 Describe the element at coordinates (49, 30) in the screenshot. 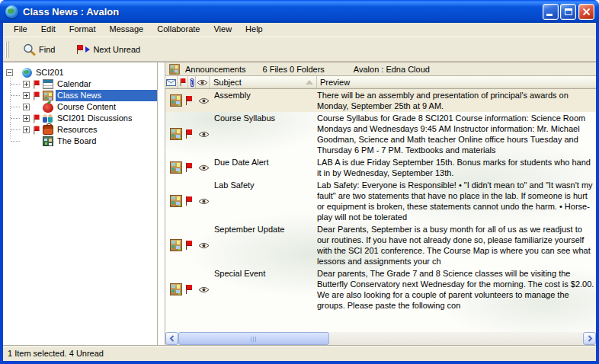

I see `menu-item: Edit` at that location.